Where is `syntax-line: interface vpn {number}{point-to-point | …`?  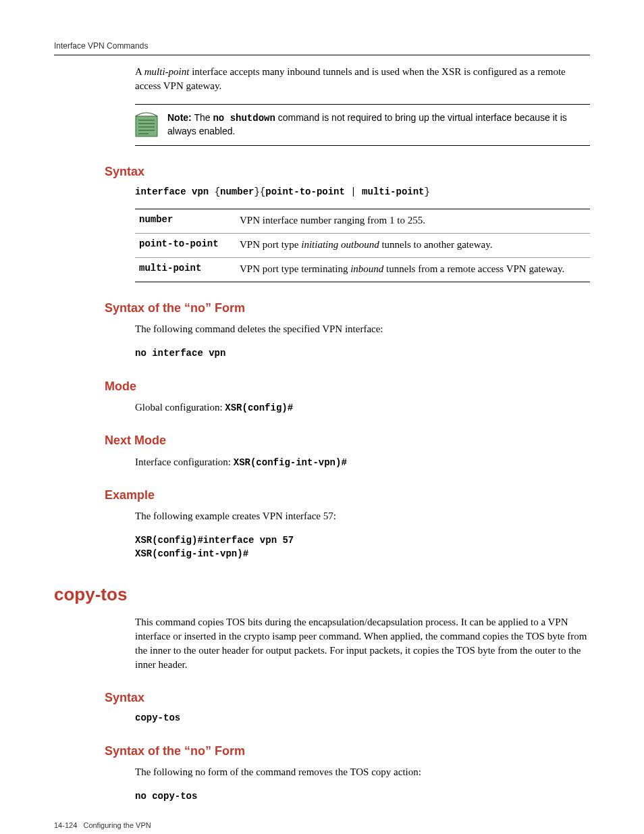 syntax-line: interface vpn {number}{point-to-point | … is located at coordinates (363, 192).